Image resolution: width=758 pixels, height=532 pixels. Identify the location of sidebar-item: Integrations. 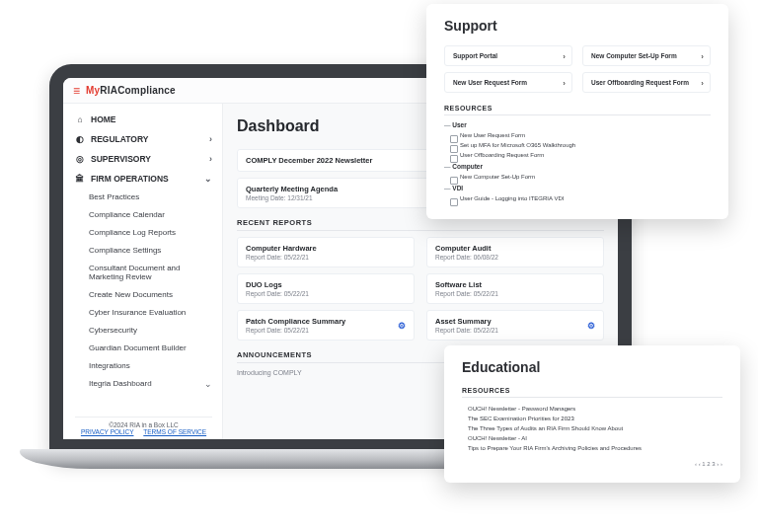
(150, 365).